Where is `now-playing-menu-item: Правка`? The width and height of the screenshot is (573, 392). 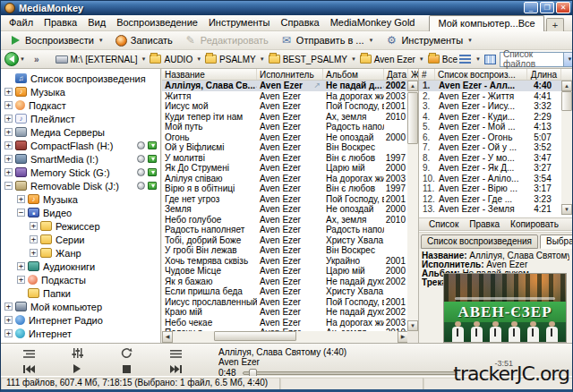
now-playing-menu-item: Правка is located at coordinates (484, 224).